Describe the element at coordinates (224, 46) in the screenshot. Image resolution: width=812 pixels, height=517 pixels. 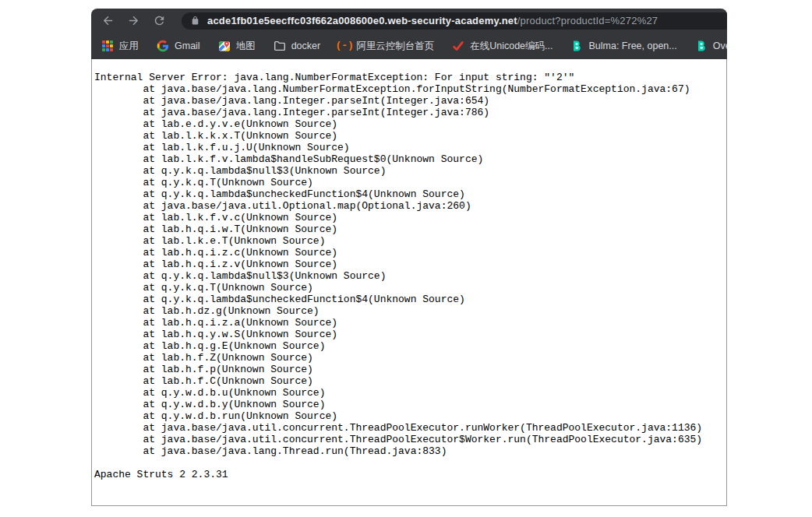
I see `google-maps-icon` at that location.